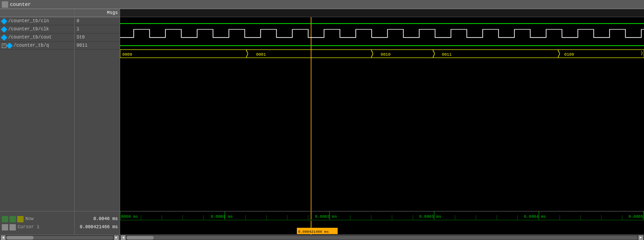 The height and width of the screenshot is (240, 644). What do you see at coordinates (97, 21) in the screenshot?
I see `msg-row-cin: 0` at bounding box center [97, 21].